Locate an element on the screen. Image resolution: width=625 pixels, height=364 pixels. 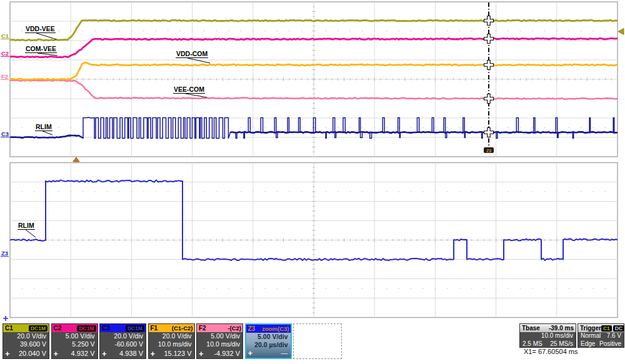
trace-label-vdd-vee: VDD-VEE is located at coordinates (40, 29).